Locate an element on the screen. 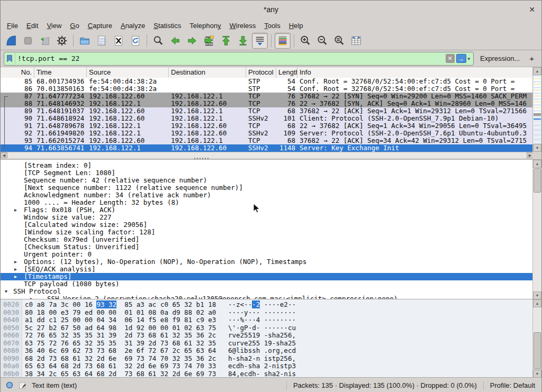 The width and height of the screenshot is (542, 392). ascii-bytes: rve25519 -sha256, is located at coordinates (262, 335).